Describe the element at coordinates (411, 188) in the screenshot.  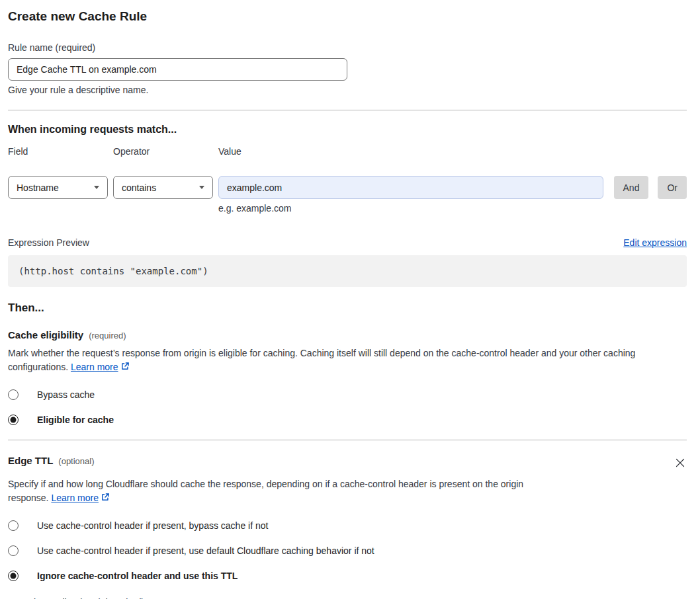
I see `value-input` at that location.